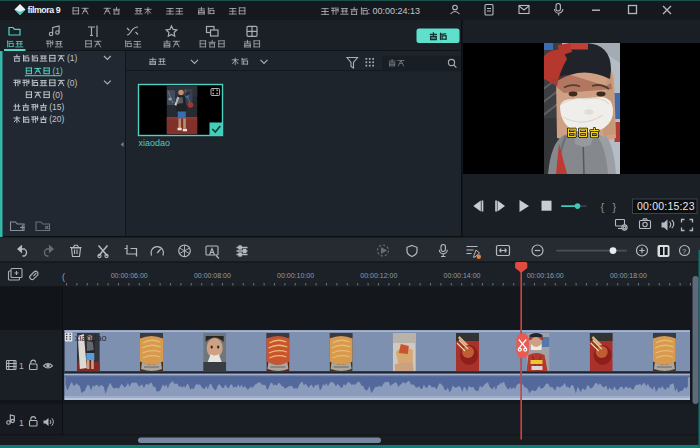 The width and height of the screenshot is (700, 448). What do you see at coordinates (462, 276) in the screenshot?
I see `svg-text: 00:00:14:00` at bounding box center [462, 276].